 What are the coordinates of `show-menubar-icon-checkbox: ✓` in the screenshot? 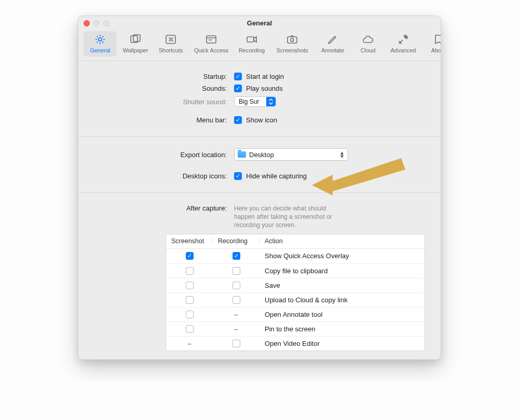 It's located at (238, 120).